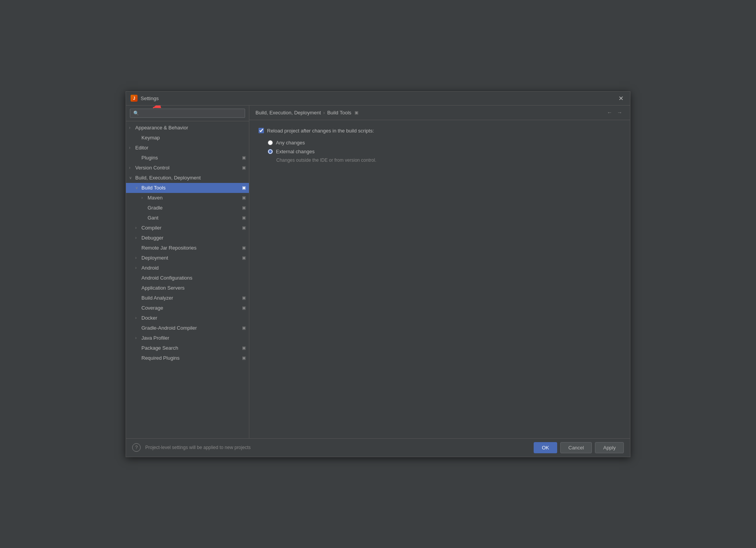  Describe the element at coordinates (187, 188) in the screenshot. I see `sidebar-item-build-tools: ∨ Build Tools ▣` at that location.